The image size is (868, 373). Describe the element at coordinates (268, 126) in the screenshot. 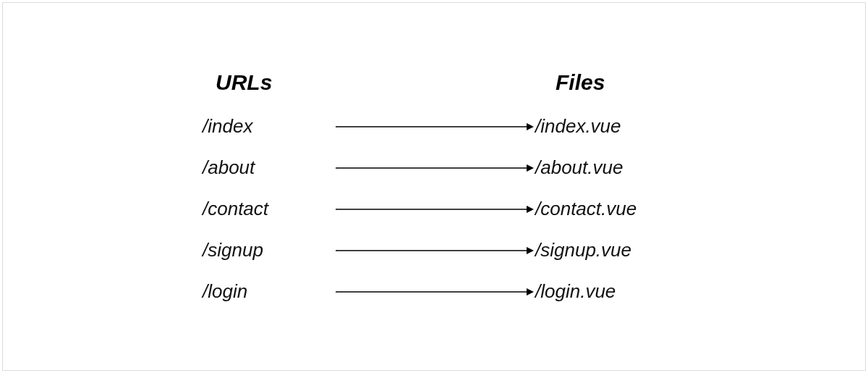

I see `url-cell: /index` at that location.